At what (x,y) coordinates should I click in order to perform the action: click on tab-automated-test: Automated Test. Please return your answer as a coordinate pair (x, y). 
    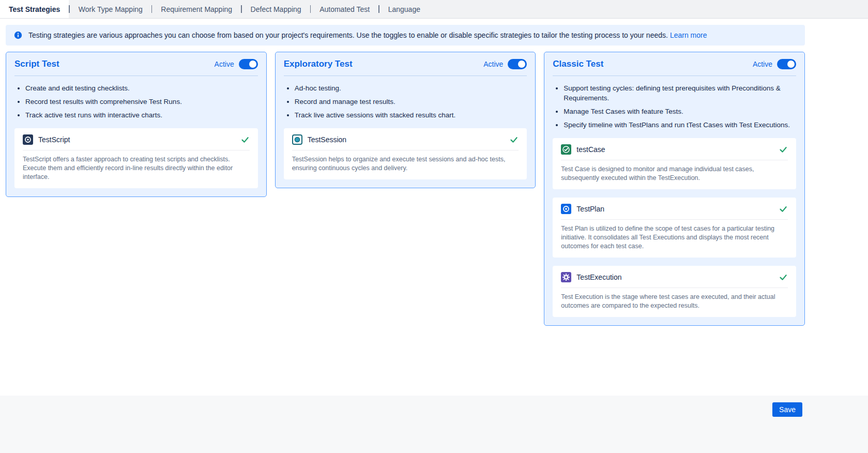
    Looking at the image, I should click on (344, 9).